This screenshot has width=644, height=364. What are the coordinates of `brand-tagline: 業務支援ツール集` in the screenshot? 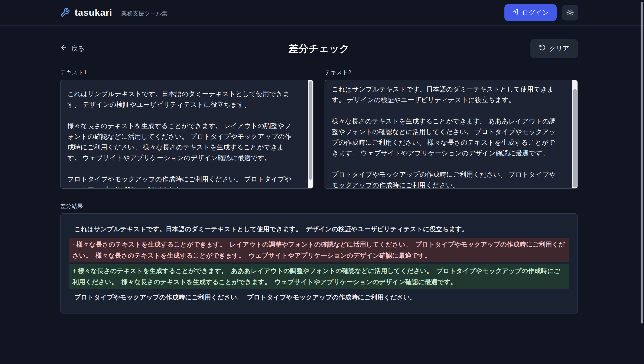 It's located at (144, 14).